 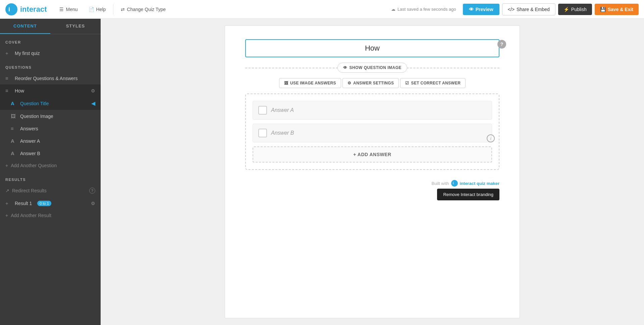 What do you see at coordinates (50, 203) in the screenshot?
I see `sidebar-item-result-1: + Result 1 0 to 1 ⚙` at bounding box center [50, 203].